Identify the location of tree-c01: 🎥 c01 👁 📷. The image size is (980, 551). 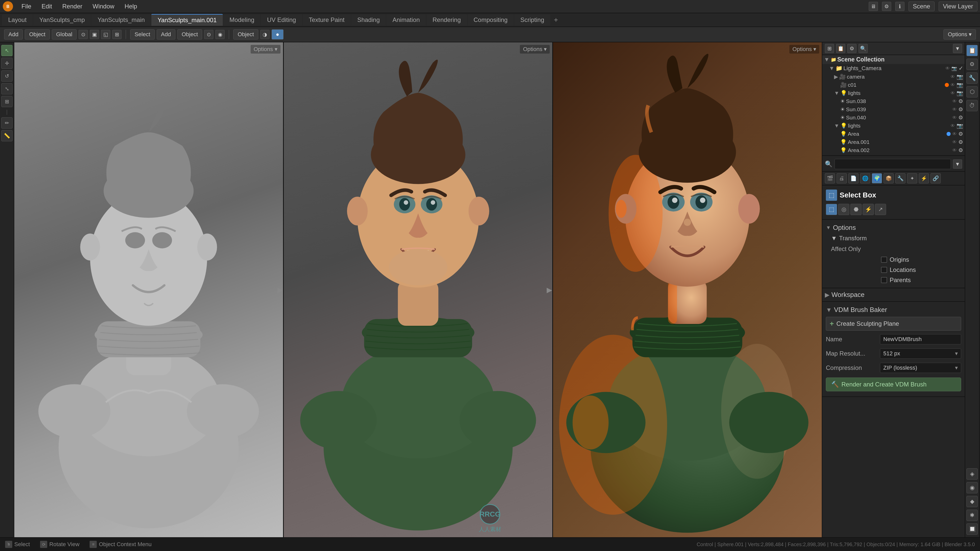
(893, 85).